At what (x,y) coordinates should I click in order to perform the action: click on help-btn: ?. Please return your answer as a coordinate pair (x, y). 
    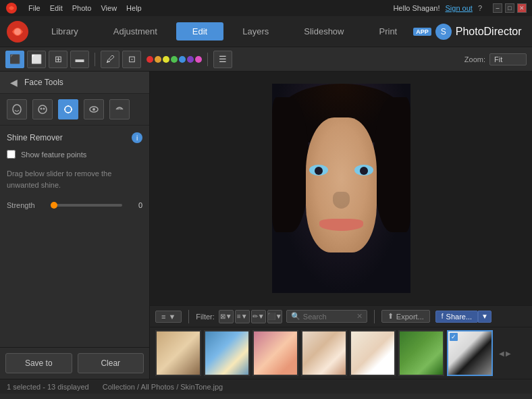
    Looking at the image, I should click on (480, 8).